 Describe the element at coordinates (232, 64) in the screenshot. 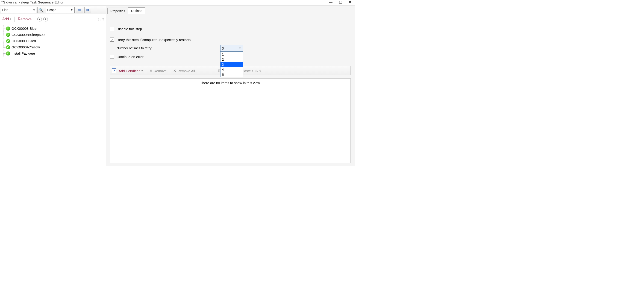

I see `retry-count-list: 1 2 3 4 5` at that location.